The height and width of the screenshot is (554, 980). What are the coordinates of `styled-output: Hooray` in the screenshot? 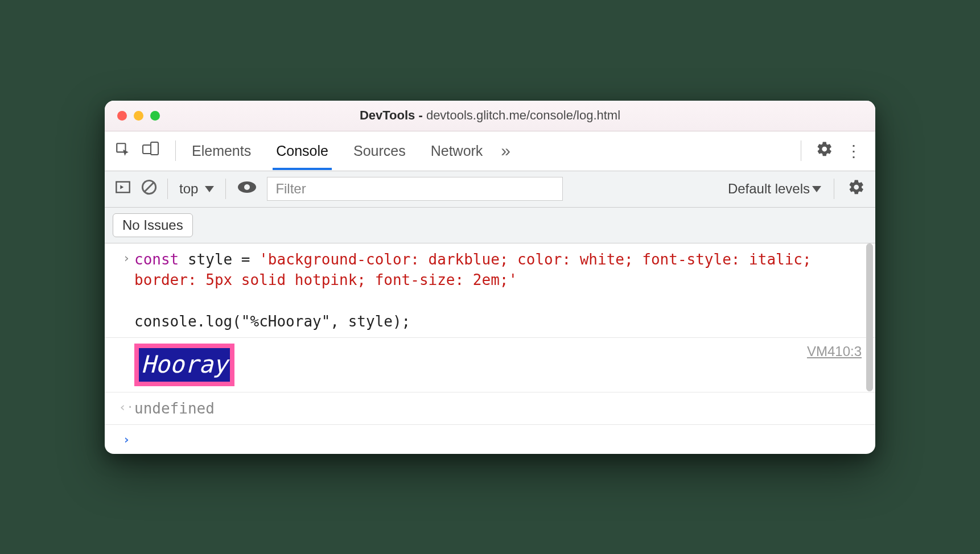 It's located at (468, 365).